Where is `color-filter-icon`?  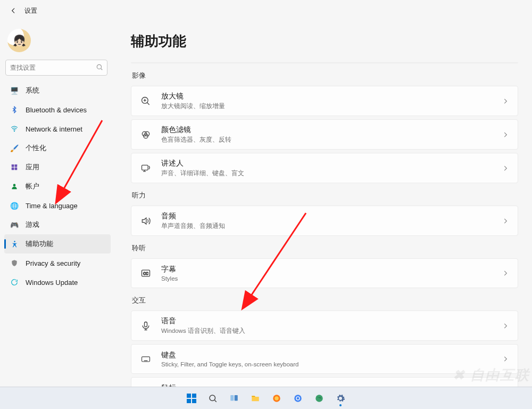 color-filter-icon is located at coordinates (146, 135).